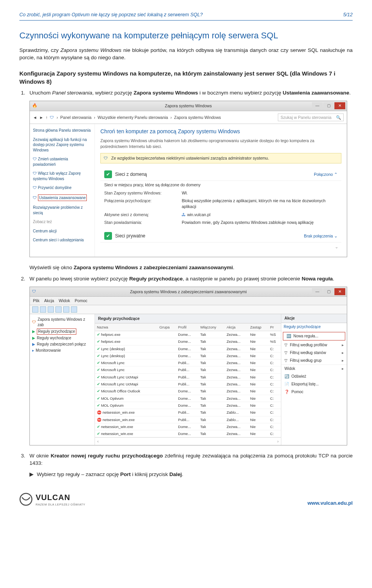 This screenshot has height=588, width=372. Describe the element at coordinates (306, 118) in the screenshot. I see `search-placeholder: Szukaj w Panelu sterowania` at that location.